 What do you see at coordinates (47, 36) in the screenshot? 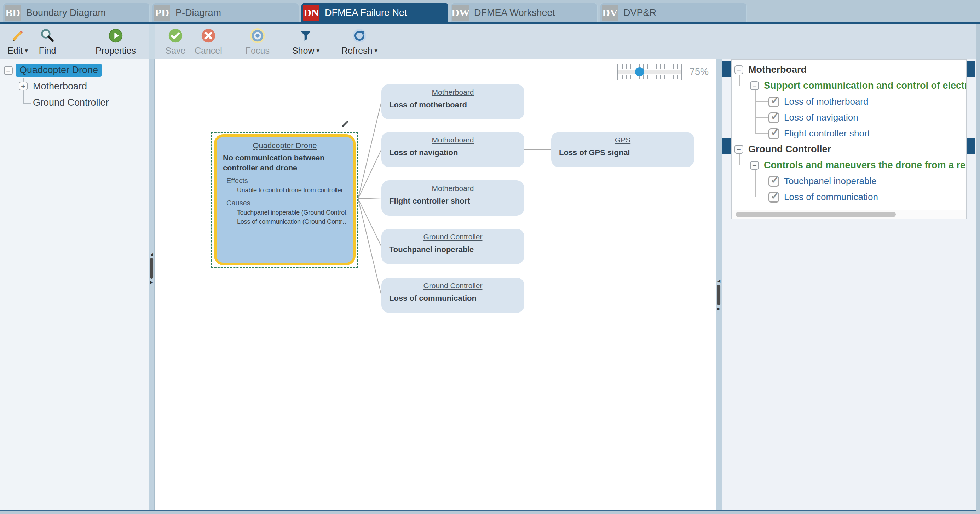
I see `search-icon` at bounding box center [47, 36].